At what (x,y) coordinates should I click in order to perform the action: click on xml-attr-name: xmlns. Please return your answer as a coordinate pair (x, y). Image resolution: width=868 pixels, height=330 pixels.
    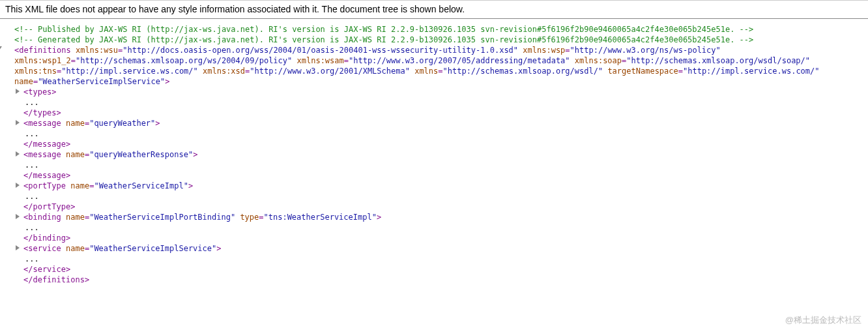
    Looking at the image, I should click on (426, 71).